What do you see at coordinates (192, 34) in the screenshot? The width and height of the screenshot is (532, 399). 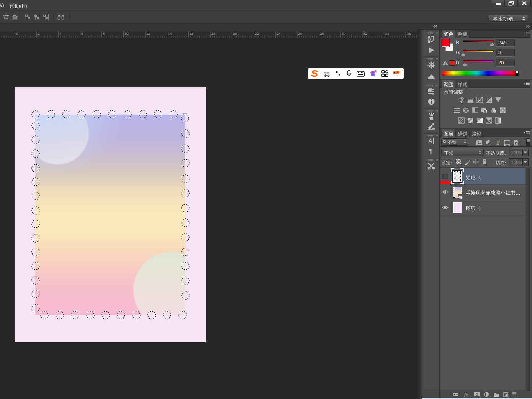 I see `svg-text: 16` at bounding box center [192, 34].